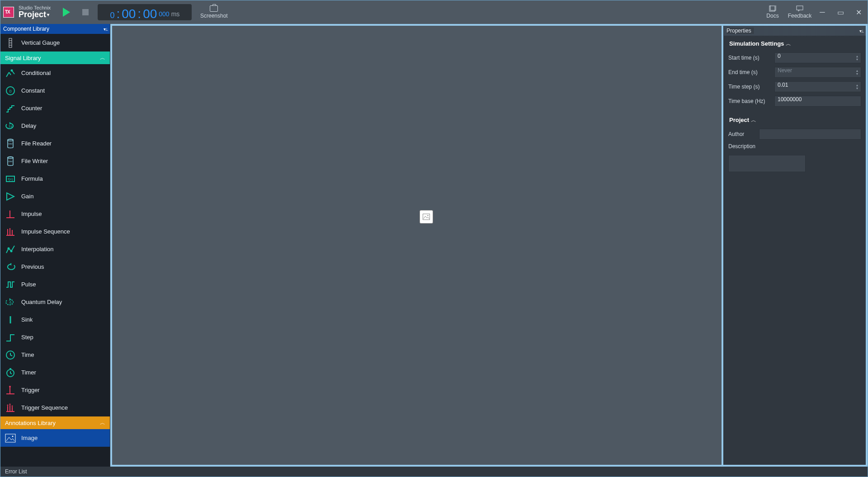 This screenshot has width=868, height=477. I want to click on lib-item-quantum-delay: δQuantum Delay, so click(55, 302).